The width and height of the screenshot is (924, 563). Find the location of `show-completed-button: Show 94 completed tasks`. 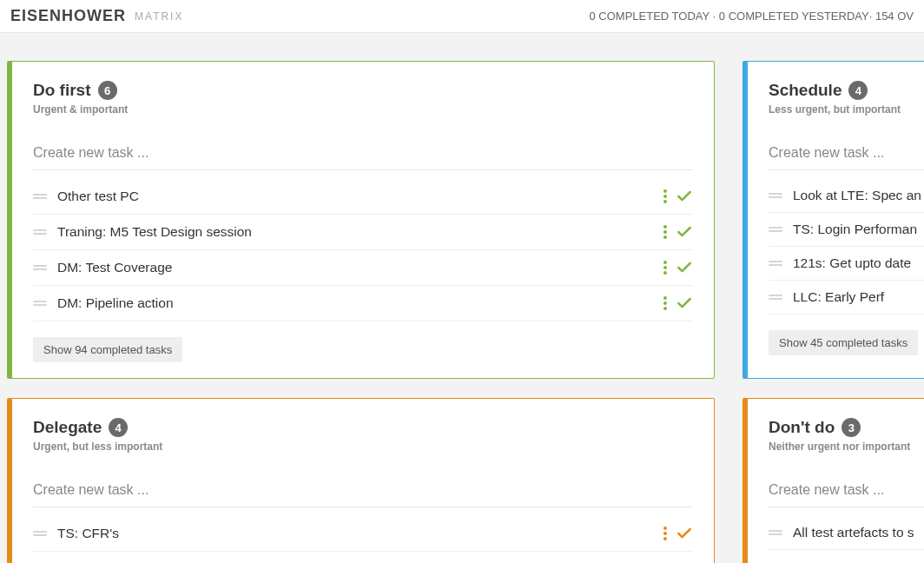

show-completed-button: Show 94 completed tasks is located at coordinates (108, 349).